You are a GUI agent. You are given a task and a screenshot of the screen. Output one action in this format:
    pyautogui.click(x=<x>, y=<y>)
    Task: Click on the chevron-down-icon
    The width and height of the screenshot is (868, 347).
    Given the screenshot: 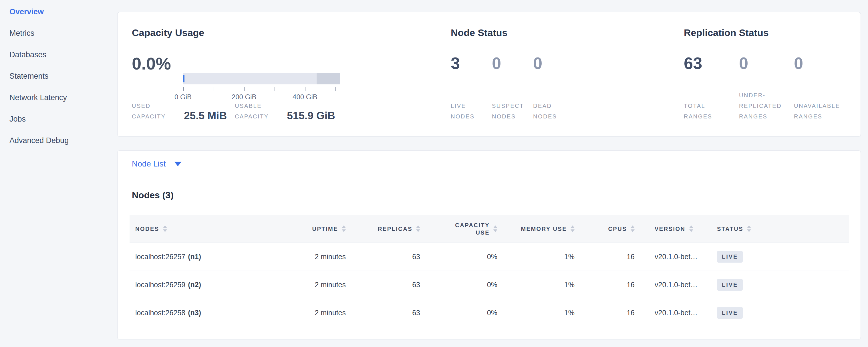 What is the action you would take?
    pyautogui.click(x=178, y=164)
    